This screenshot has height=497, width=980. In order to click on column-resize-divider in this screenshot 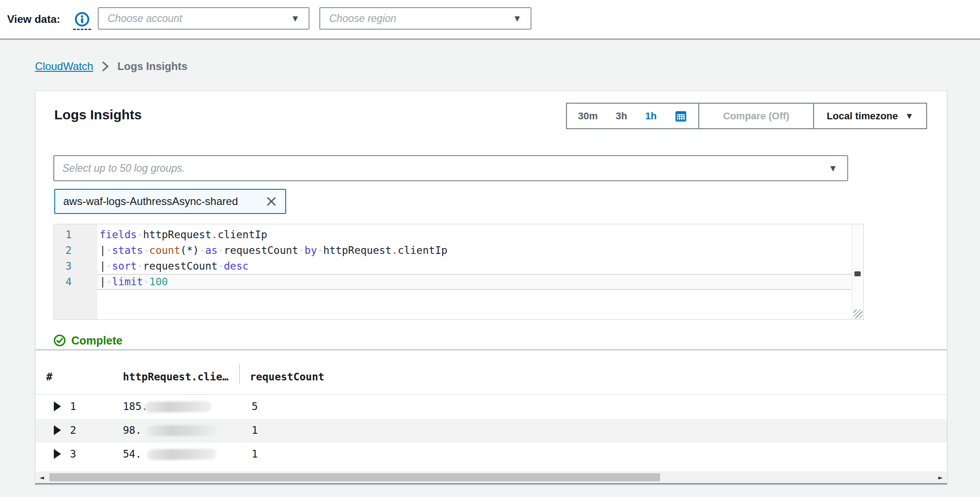, I will do `click(240, 374)`.